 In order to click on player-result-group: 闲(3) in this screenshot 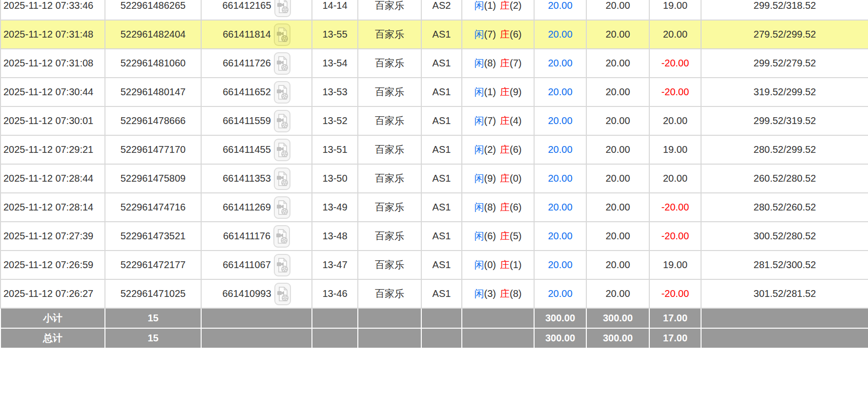, I will do `click(485, 294)`.